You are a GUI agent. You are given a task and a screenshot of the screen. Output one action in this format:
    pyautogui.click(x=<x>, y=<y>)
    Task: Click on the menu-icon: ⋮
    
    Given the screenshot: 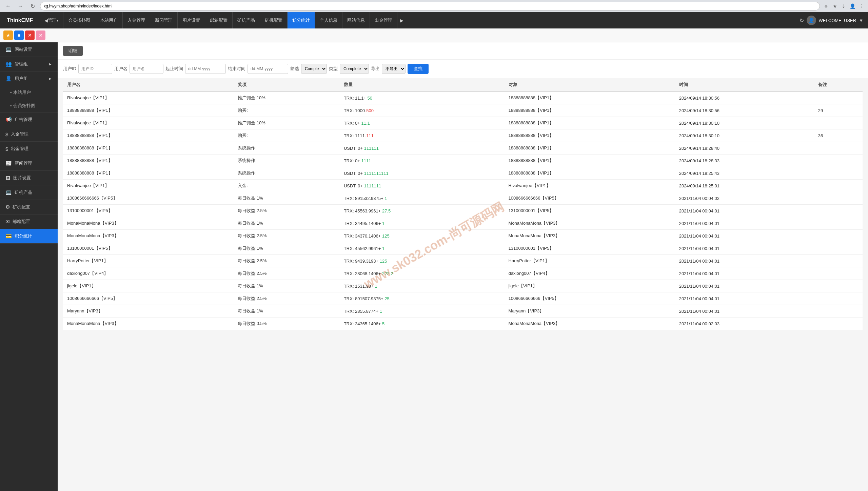 What is the action you would take?
    pyautogui.click(x=861, y=6)
    